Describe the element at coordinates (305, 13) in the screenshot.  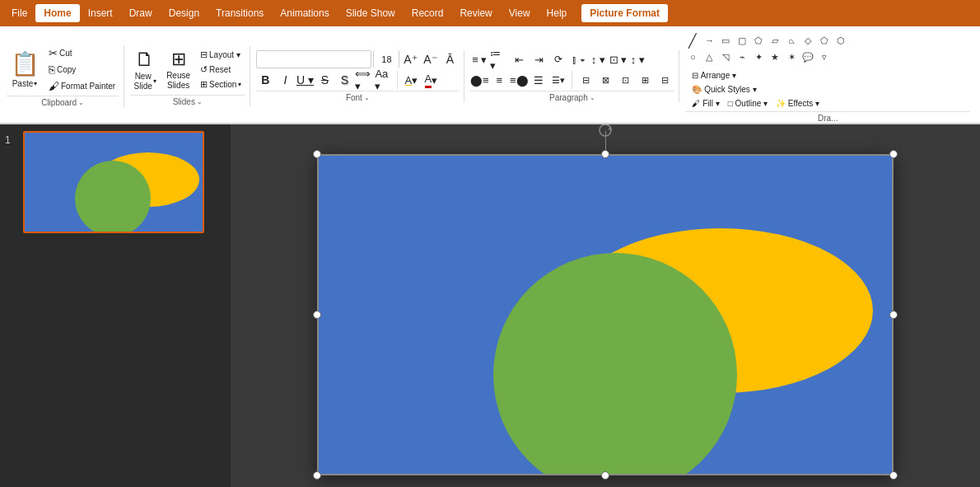
I see `menu-animations: Animations` at that location.